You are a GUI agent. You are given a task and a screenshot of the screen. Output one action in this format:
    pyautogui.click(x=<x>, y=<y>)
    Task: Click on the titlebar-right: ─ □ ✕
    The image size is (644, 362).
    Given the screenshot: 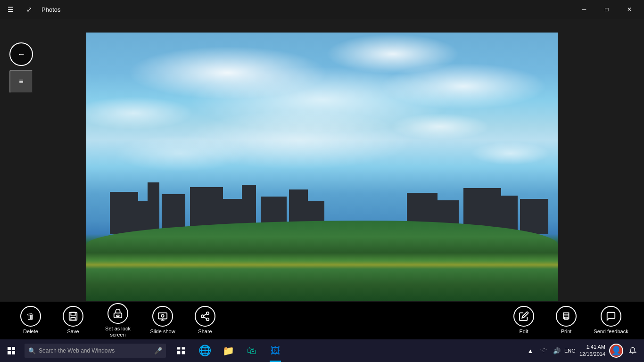 What is the action you would take?
    pyautogui.click(x=607, y=9)
    